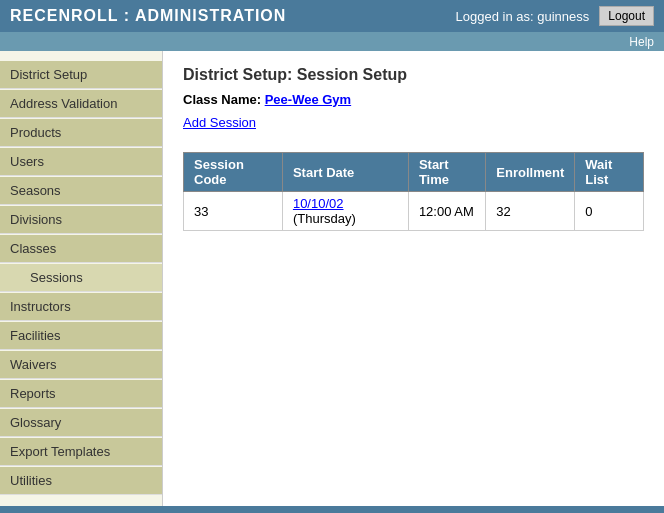 The width and height of the screenshot is (664, 513). What do you see at coordinates (414, 192) in the screenshot?
I see `session-table: Session CodeStart DateStart TimeEnrollme…` at bounding box center [414, 192].